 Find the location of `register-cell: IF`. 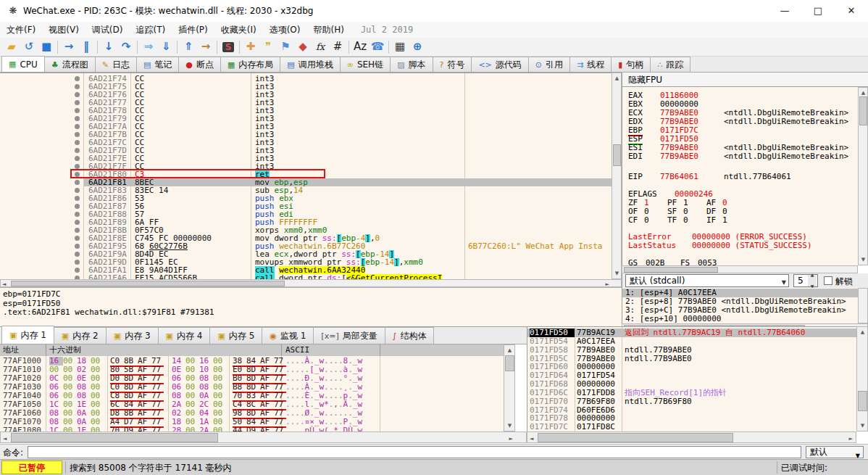

register-cell: IF is located at coordinates (711, 220).